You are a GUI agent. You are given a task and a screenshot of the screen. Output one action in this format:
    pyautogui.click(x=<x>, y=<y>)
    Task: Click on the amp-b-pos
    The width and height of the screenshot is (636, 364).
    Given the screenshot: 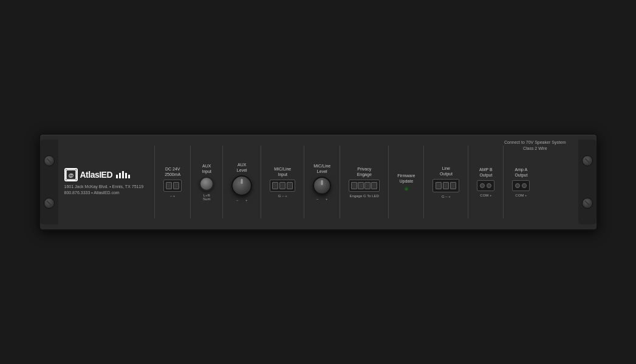 What is the action you would take?
    pyautogui.click(x=489, y=186)
    